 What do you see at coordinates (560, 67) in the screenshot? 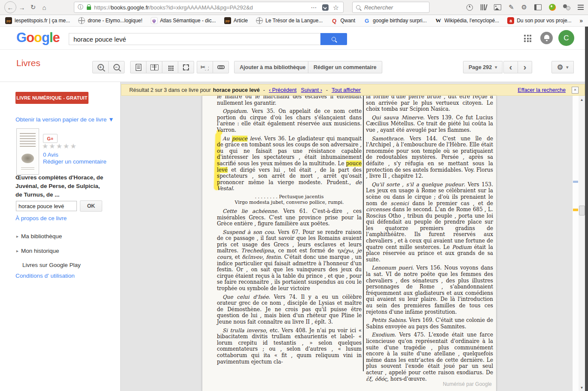
I see `gear-icon: ⚙` at bounding box center [560, 67].